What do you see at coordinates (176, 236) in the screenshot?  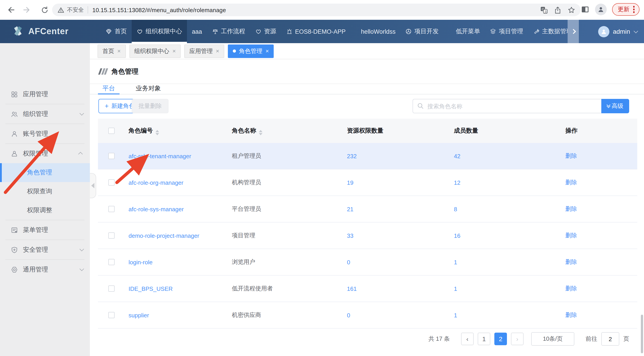 I see `role-code-link: demo-role-project-manager` at bounding box center [176, 236].